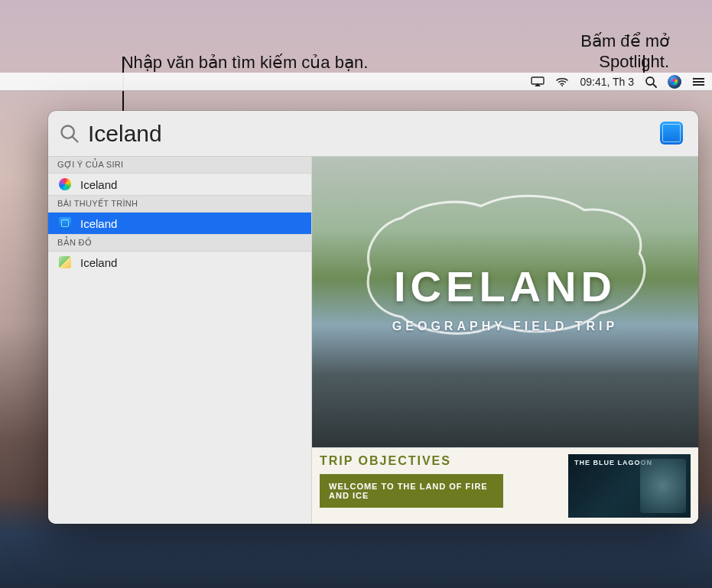 This screenshot has width=712, height=588. Describe the element at coordinates (675, 81) in the screenshot. I see `siri-menu-icon` at that location.